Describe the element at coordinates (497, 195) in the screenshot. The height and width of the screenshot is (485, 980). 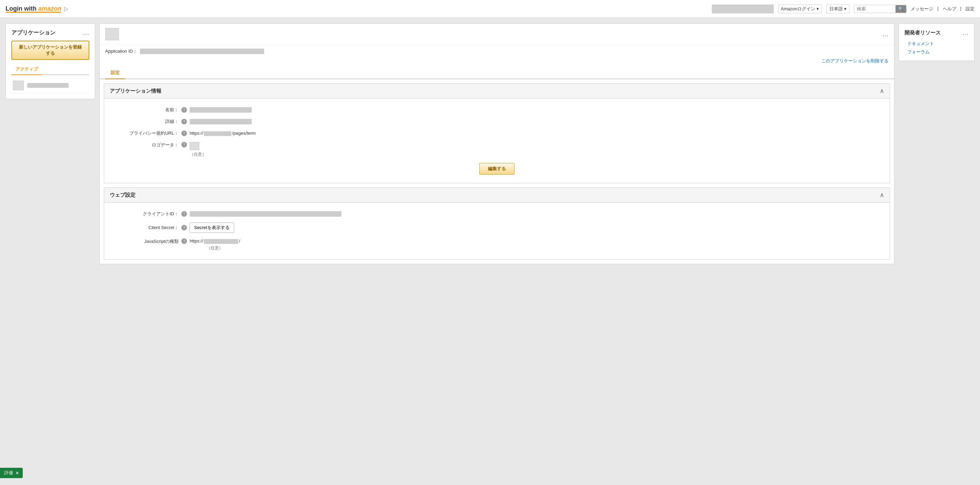
I see `web-settings-section-header: ウェブ設定 ∧` at that location.